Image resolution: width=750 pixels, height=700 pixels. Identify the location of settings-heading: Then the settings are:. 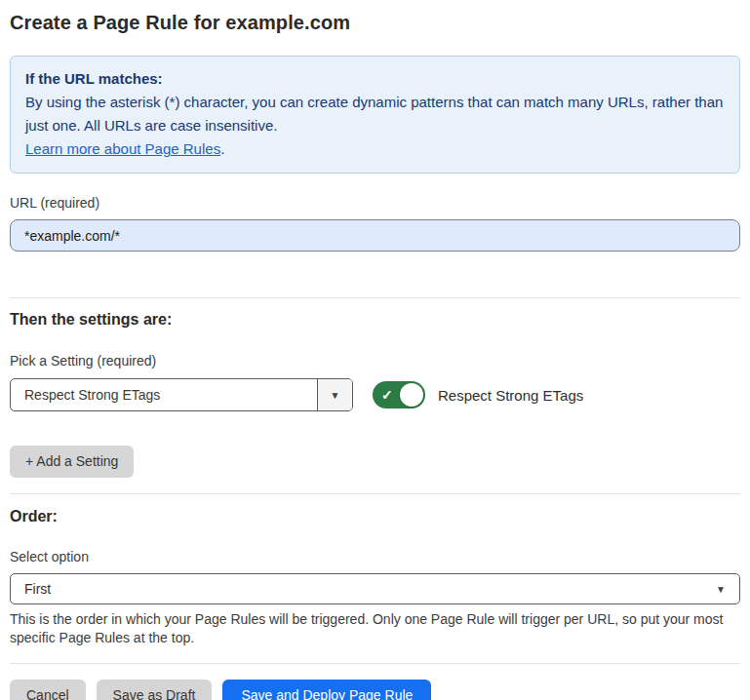
(375, 320).